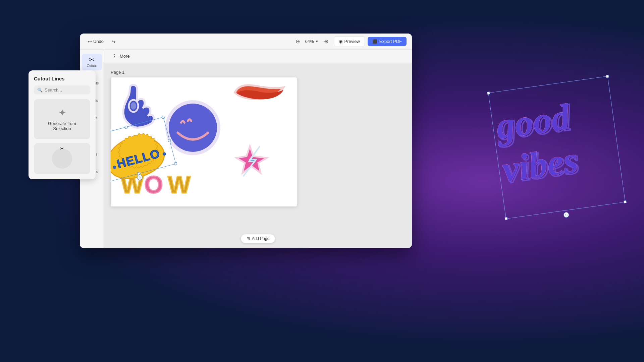 This screenshot has height=362, width=644. I want to click on more-button: ⋮ More, so click(121, 56).